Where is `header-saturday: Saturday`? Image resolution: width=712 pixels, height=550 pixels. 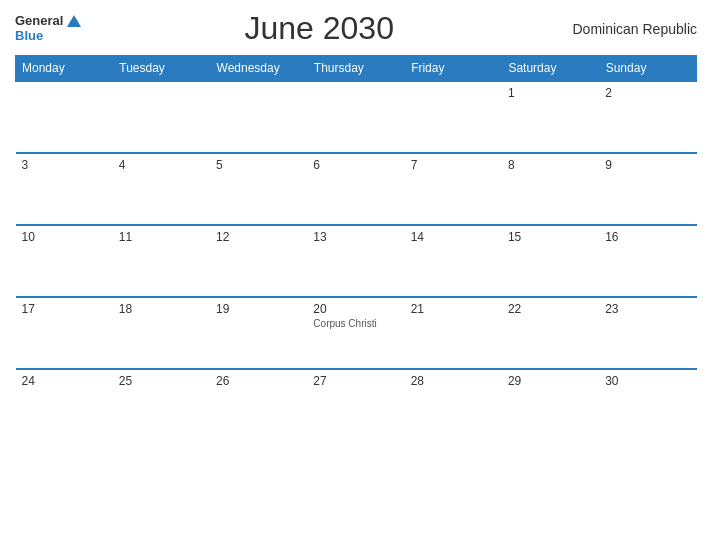 header-saturday: Saturday is located at coordinates (550, 69).